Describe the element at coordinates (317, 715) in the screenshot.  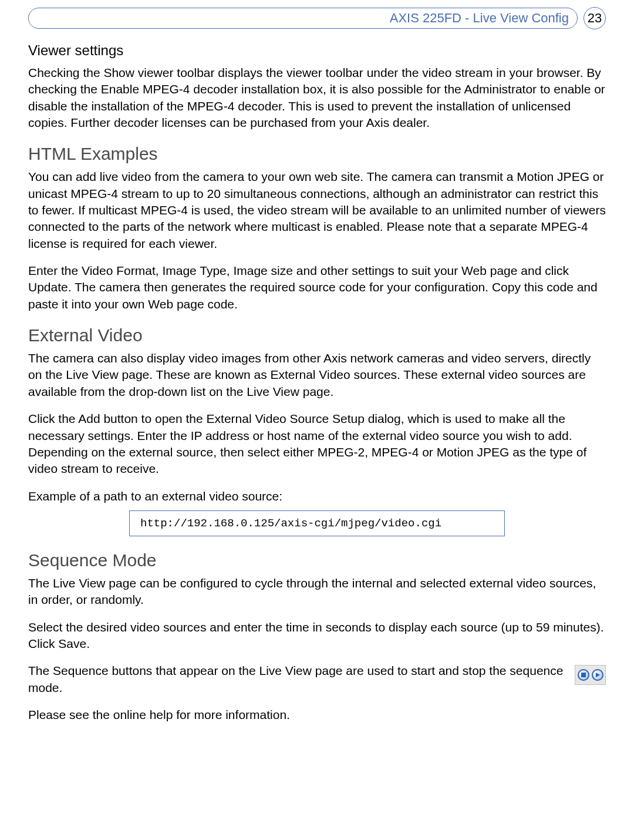
I see `sequence-mode-paragraph-4: Please see the online help for more info…` at that location.